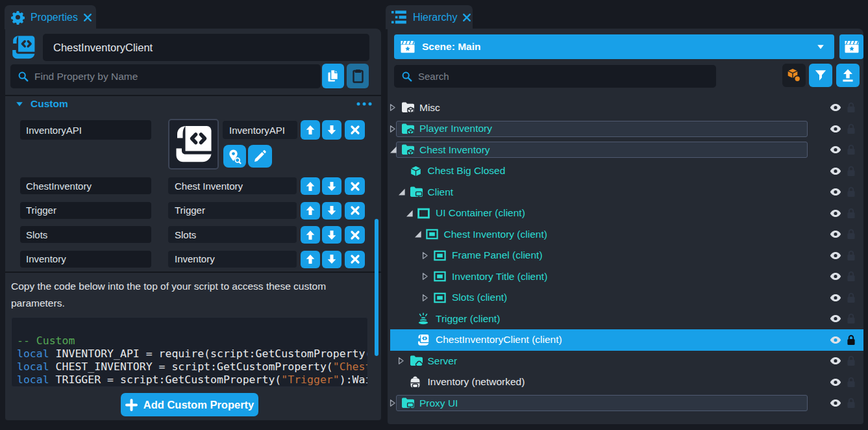 Image resolution: width=868 pixels, height=430 pixels. What do you see at coordinates (86, 234) in the screenshot?
I see `property-name-field: Slots` at bounding box center [86, 234].